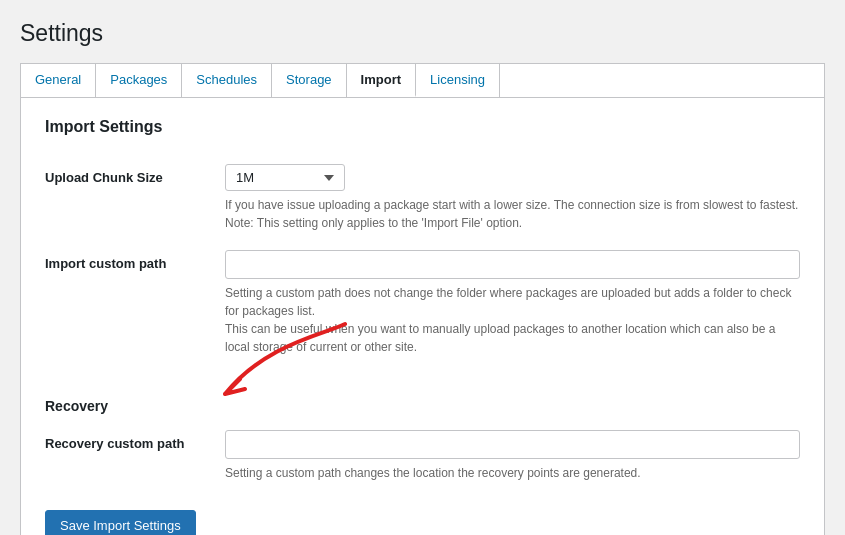 This screenshot has width=845, height=535. I want to click on import-custom-path-desc: Setting a custom path does not change th…, so click(512, 320).